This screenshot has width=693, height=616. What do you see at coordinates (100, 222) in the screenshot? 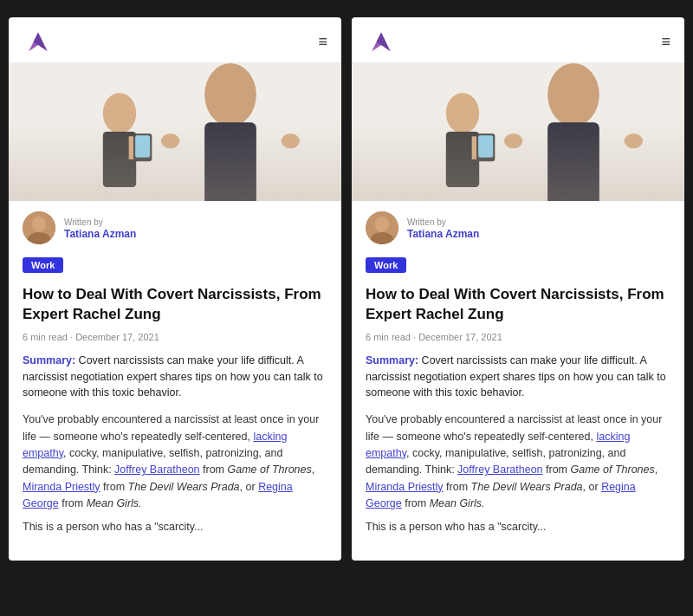
I see `written-by-label-left: Written by` at bounding box center [100, 222].